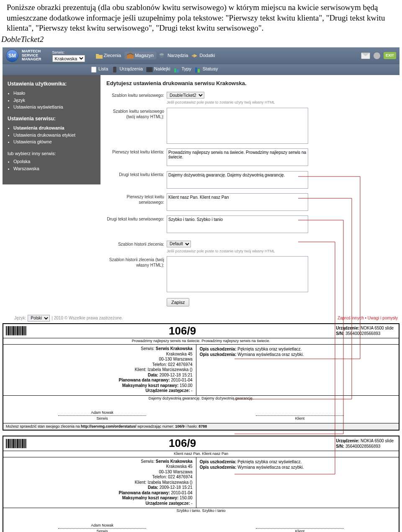  Describe the element at coordinates (183, 444) in the screenshot. I see `ticket2-number: 106/9` at that location.